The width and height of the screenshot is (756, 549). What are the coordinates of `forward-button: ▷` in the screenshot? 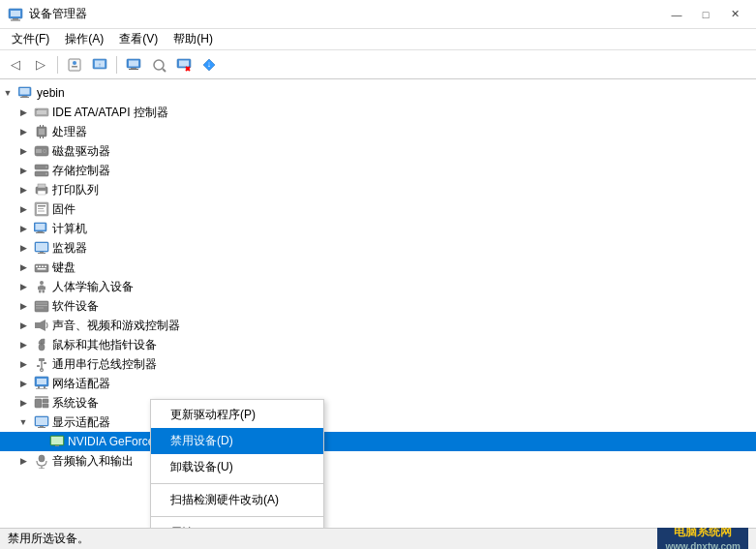 It's located at (41, 65).